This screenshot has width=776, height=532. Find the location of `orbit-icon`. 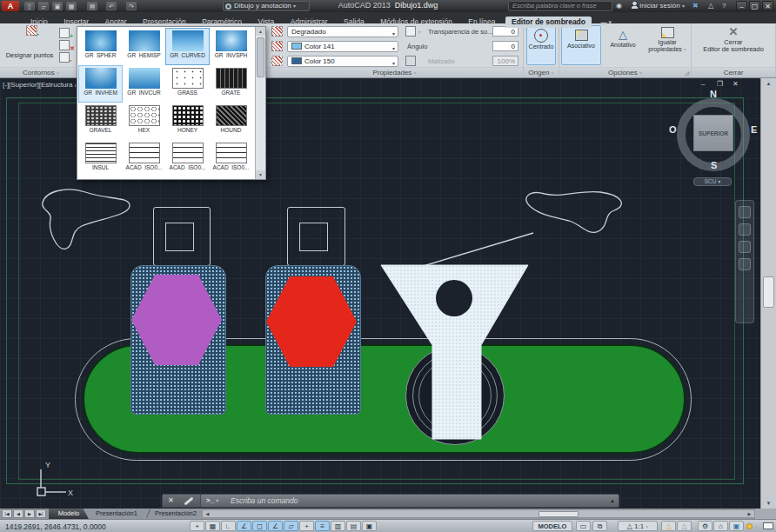

orbit-icon is located at coordinates (745, 264).